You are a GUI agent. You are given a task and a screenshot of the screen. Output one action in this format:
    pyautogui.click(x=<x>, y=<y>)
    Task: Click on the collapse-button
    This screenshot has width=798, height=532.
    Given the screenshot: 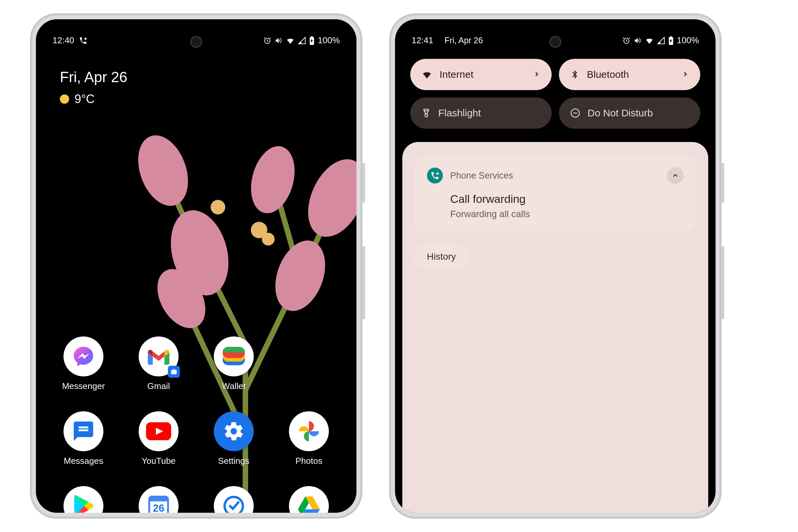 What is the action you would take?
    pyautogui.click(x=675, y=176)
    